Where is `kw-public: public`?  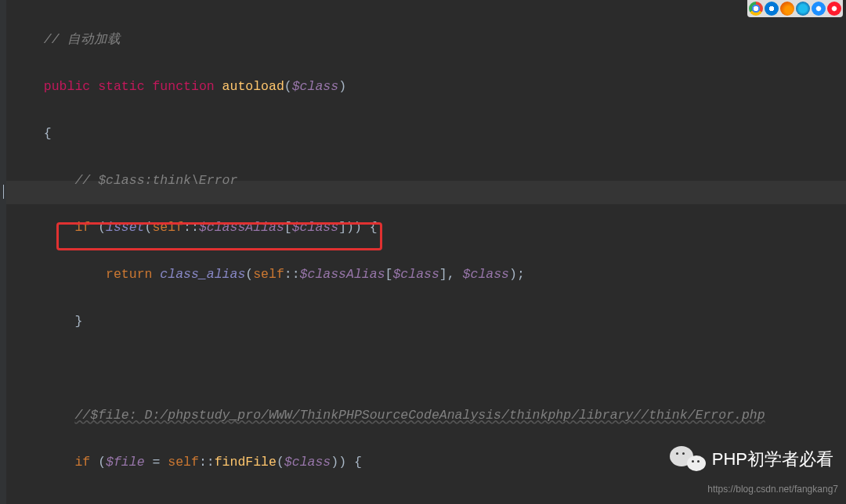
kw-public: public is located at coordinates (67, 86).